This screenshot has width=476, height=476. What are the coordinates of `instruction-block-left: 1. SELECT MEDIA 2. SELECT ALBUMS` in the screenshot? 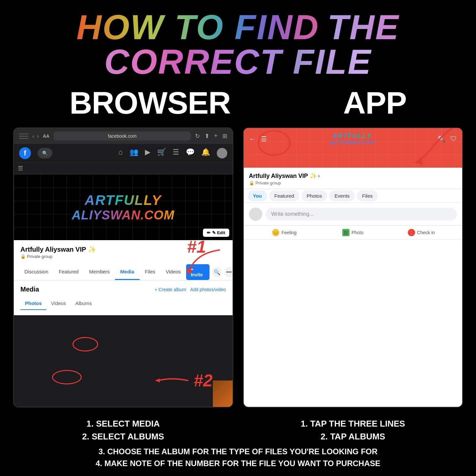 It's located at (123, 430).